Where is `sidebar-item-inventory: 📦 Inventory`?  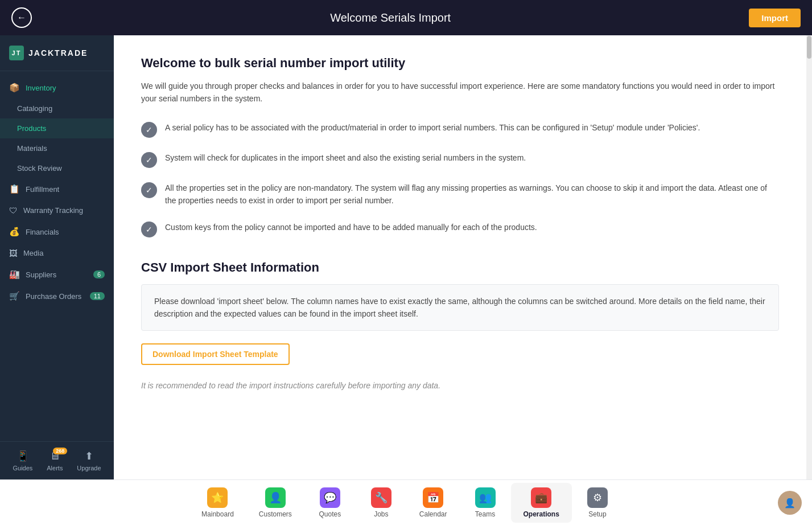 sidebar-item-inventory: 📦 Inventory is located at coordinates (57, 88).